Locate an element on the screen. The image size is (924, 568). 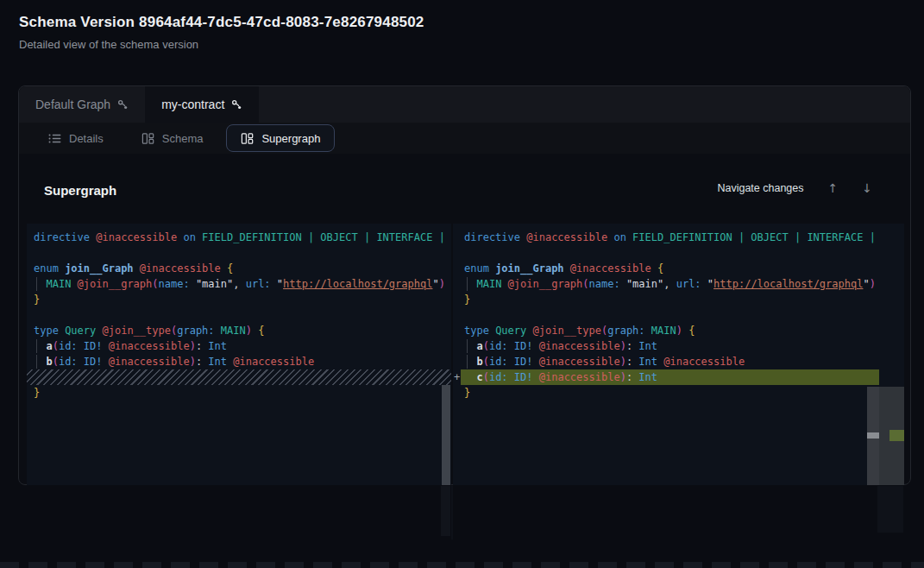
diff-placeholder-line is located at coordinates (239, 377).